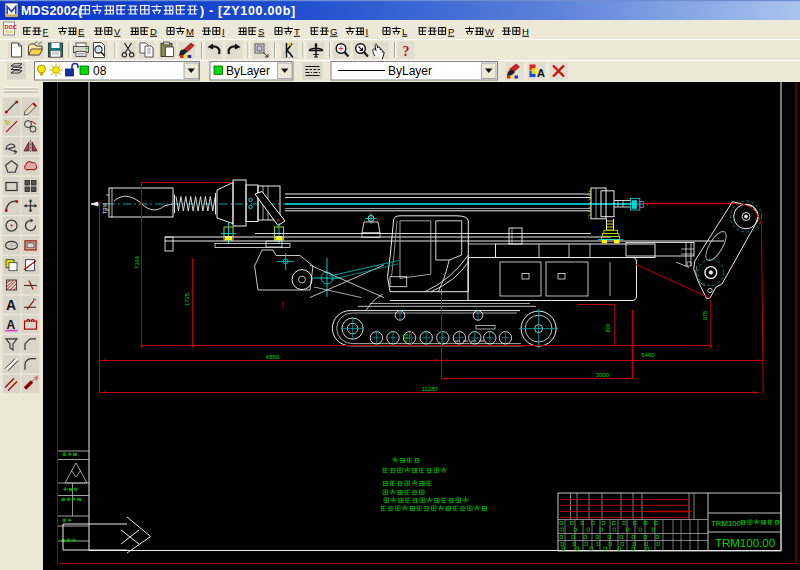  What do you see at coordinates (154, 32) in the screenshot?
I see `svg-text: D` at bounding box center [154, 32].